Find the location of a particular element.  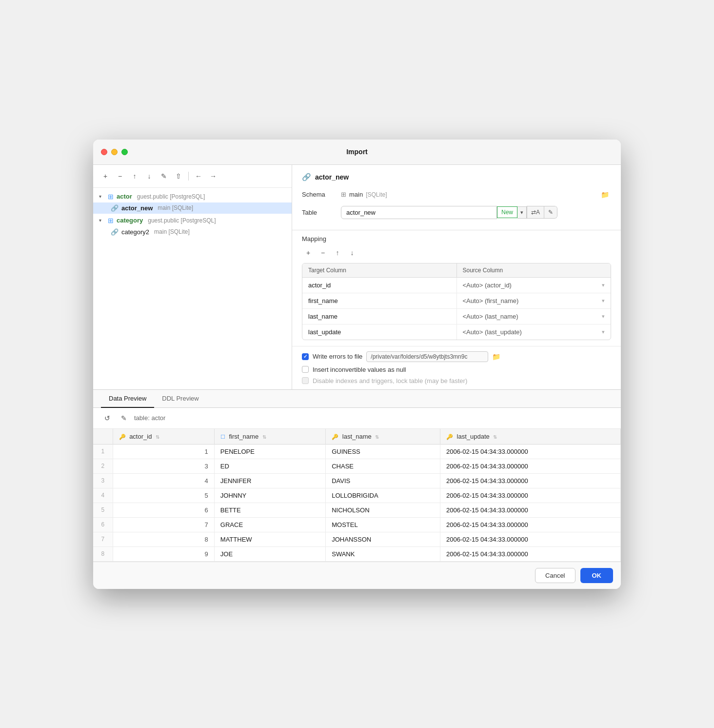

mapping-label: Mapping is located at coordinates (456, 238).